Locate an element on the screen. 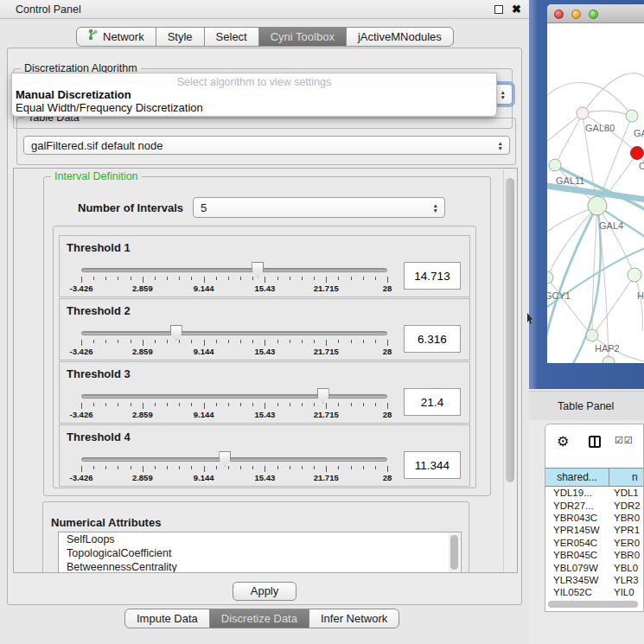  table-horizontal-scrollbar is located at coordinates (593, 604).